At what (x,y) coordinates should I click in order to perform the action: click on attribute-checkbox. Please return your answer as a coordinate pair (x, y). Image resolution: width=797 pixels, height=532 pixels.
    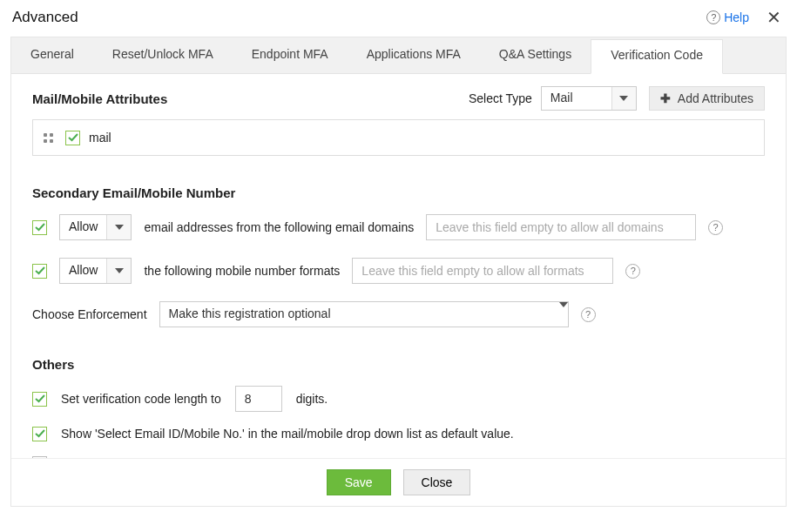
    Looking at the image, I should click on (73, 138).